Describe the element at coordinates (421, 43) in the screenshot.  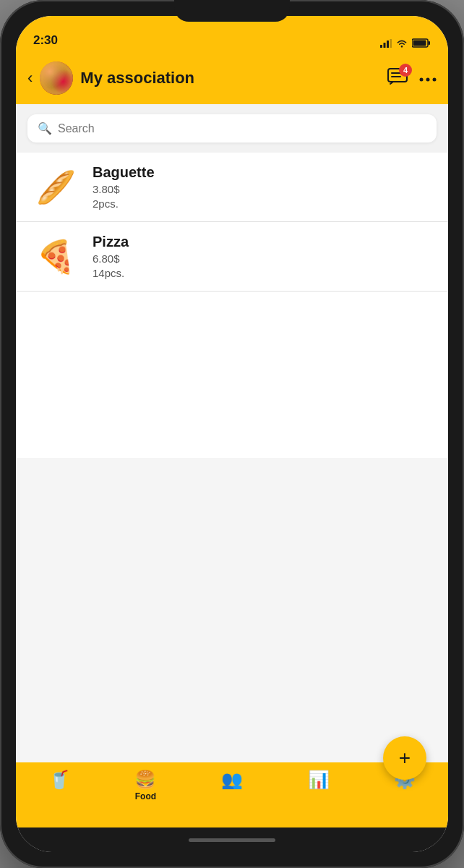
I see `battery-icon` at that location.